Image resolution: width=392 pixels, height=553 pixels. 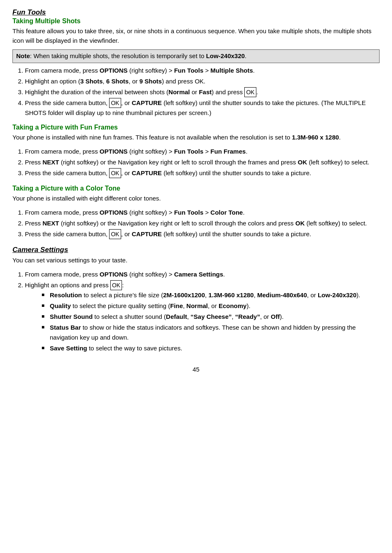 I want to click on note-label: Note, so click(x=23, y=56).